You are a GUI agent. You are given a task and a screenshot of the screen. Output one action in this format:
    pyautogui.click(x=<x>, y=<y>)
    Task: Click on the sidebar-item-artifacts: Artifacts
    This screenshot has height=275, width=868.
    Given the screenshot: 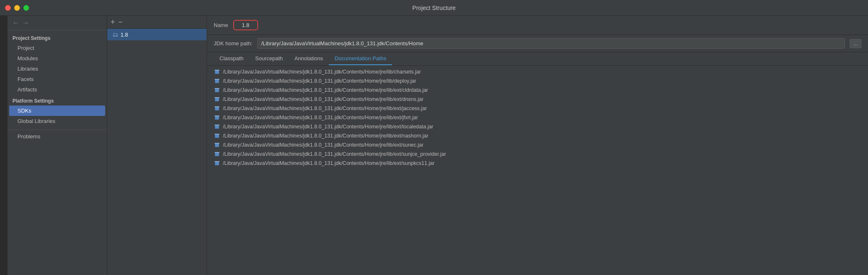 What is the action you would take?
    pyautogui.click(x=57, y=90)
    